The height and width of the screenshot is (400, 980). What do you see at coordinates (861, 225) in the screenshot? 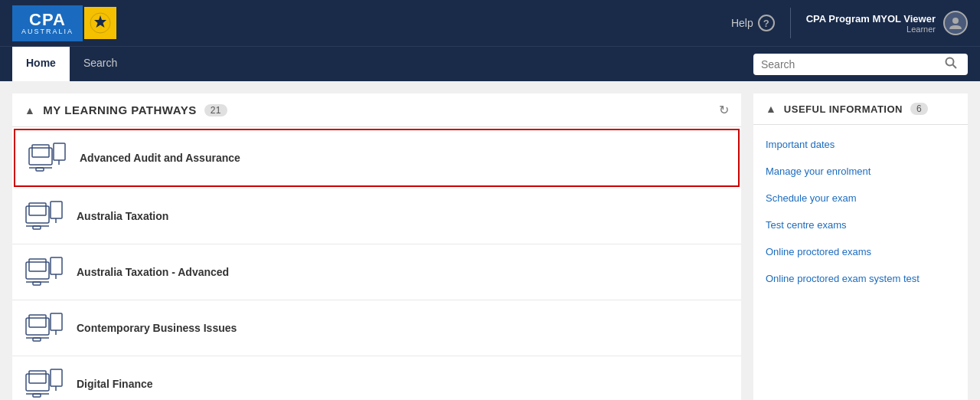
I see `useful-link-test-centre: Test centre exams` at bounding box center [861, 225].